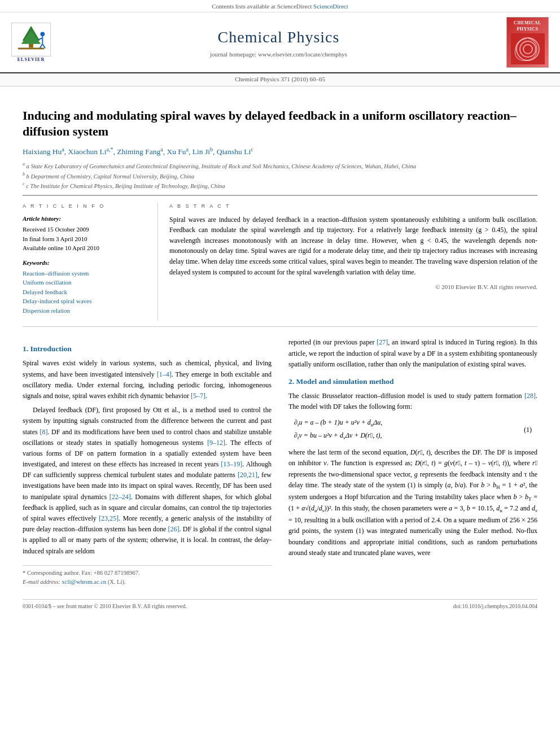 The width and height of the screenshot is (560, 747). I want to click on cite-5-7: [5–7], so click(198, 396).